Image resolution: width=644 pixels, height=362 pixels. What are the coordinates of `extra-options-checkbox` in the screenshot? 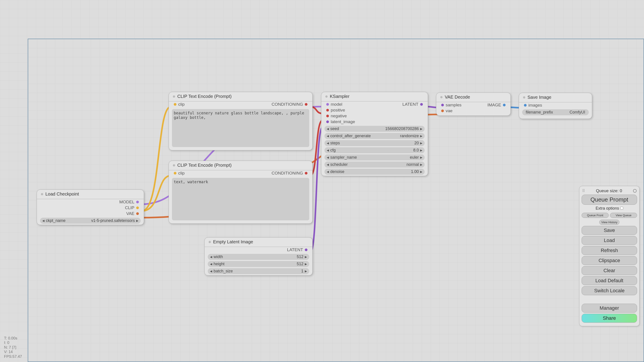 It's located at (622, 208).